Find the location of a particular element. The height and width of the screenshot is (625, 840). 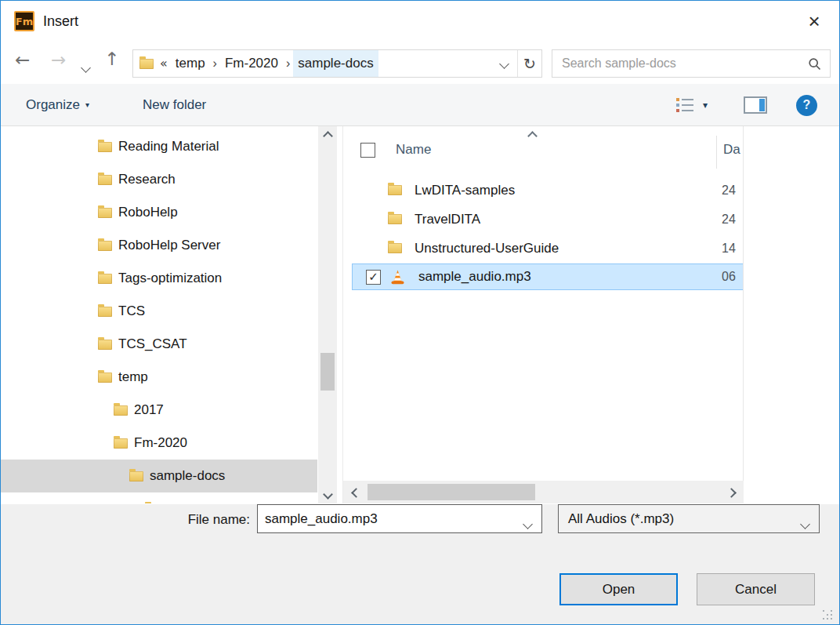

tree-item-label: 2017 is located at coordinates (149, 410).